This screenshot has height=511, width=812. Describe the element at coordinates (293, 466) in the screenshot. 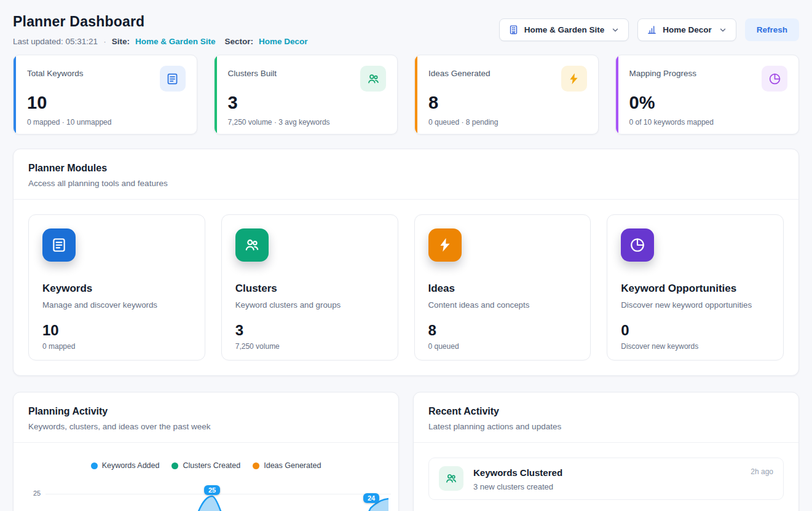

I see `legend-label: Ideas Generated` at that location.